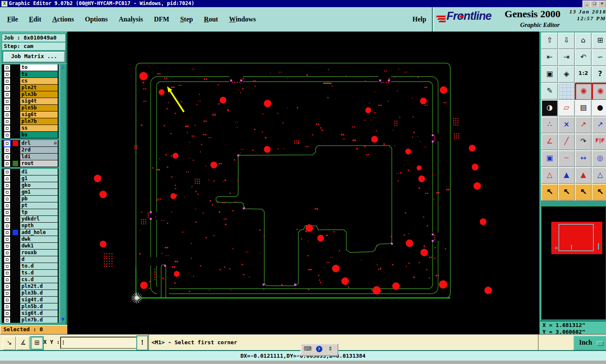 The image size is (606, 364). Describe the element at coordinates (39, 88) in the screenshot. I see `layer-name: pln2t` at that location.